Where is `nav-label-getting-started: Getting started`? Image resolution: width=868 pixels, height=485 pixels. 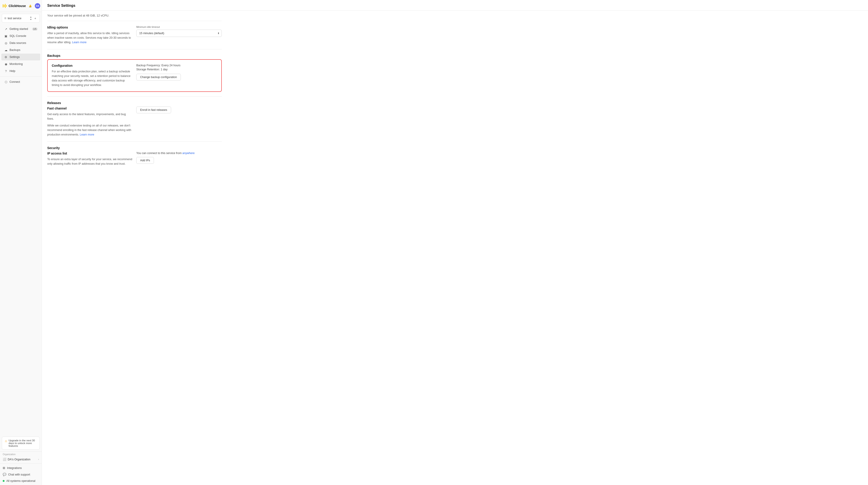 nav-label-getting-started: Getting started is located at coordinates (19, 29).